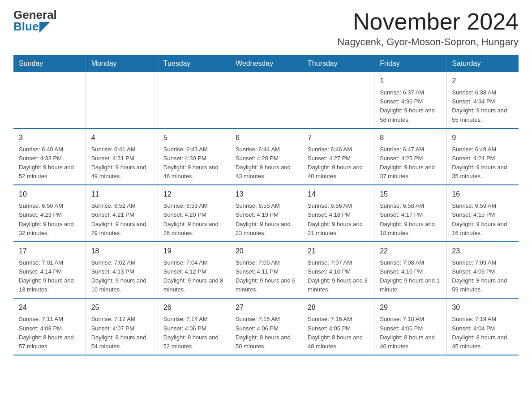 The width and height of the screenshot is (532, 411). What do you see at coordinates (483, 308) in the screenshot?
I see `day-number: 30` at bounding box center [483, 308].